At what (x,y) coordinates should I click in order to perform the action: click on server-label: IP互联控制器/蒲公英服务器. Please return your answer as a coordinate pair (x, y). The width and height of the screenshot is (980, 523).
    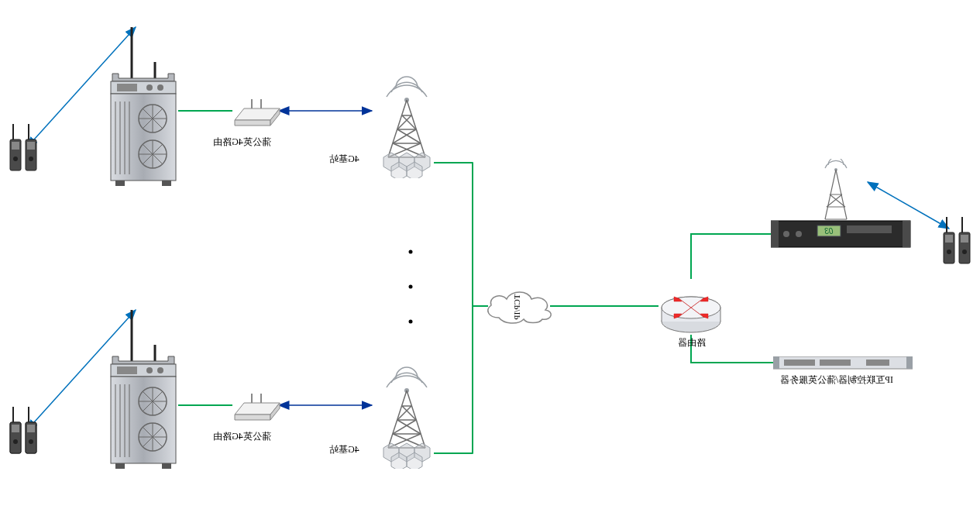
    Looking at the image, I should click on (837, 380).